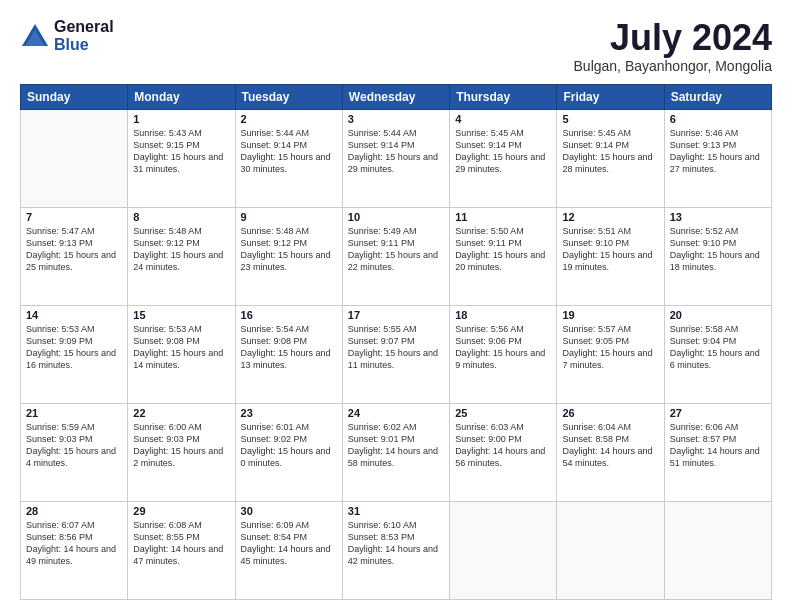  Describe the element at coordinates (396, 256) in the screenshot. I see `calendar-cell: 10 Sunrise: 5:49 AM Sunset: 9:11 PM Dayl…` at that location.